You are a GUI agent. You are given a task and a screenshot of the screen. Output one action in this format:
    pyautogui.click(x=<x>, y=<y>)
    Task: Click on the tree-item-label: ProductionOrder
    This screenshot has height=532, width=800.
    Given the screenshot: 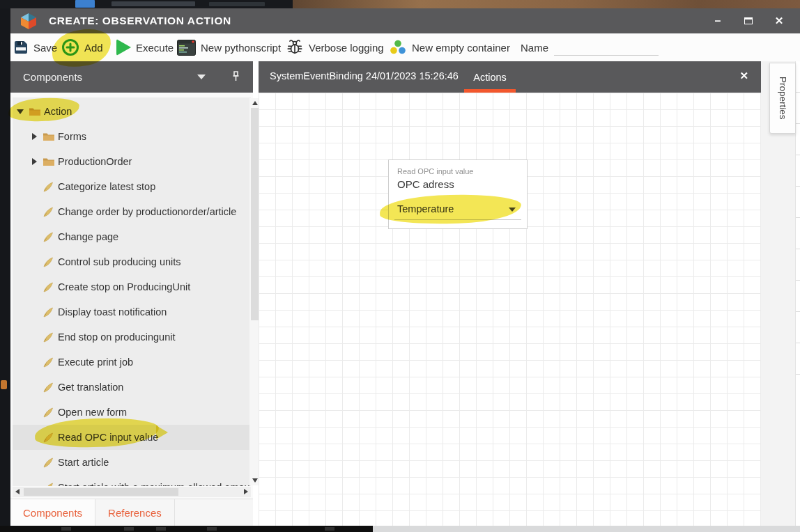 What is the action you would take?
    pyautogui.click(x=95, y=162)
    